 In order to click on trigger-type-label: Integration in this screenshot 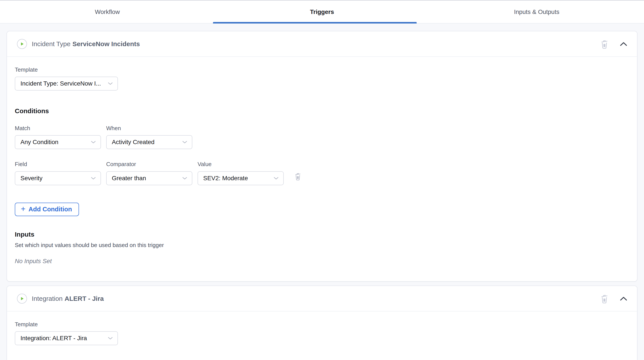, I will do `click(47, 299)`.